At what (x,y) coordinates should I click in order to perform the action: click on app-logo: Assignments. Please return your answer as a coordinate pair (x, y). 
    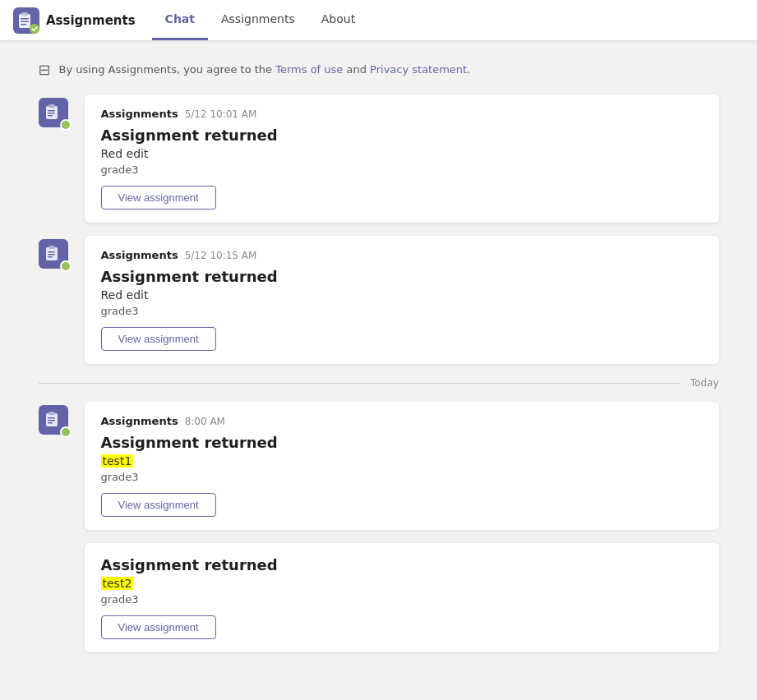
    Looking at the image, I should click on (74, 21).